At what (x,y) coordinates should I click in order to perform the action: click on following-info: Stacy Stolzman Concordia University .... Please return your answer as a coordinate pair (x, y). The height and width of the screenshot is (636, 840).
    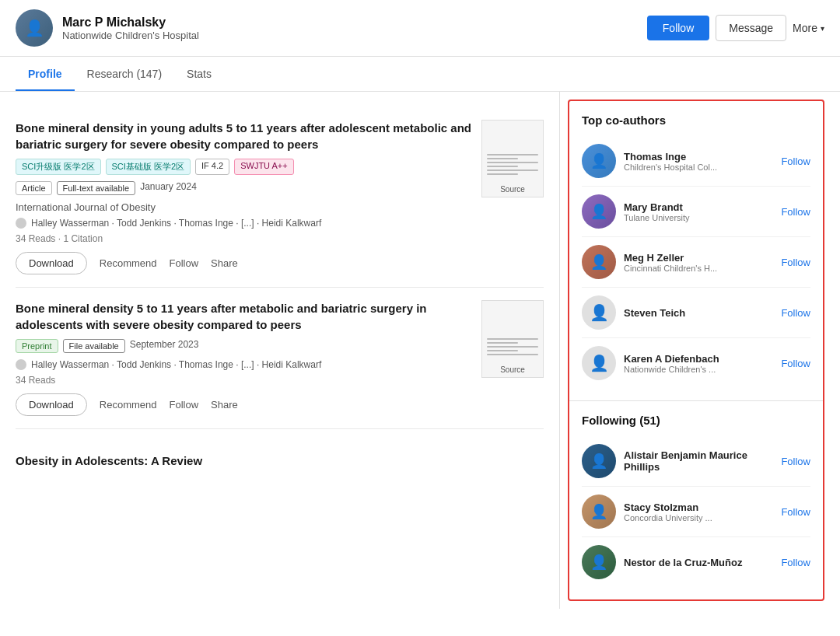
    Looking at the image, I should click on (702, 512).